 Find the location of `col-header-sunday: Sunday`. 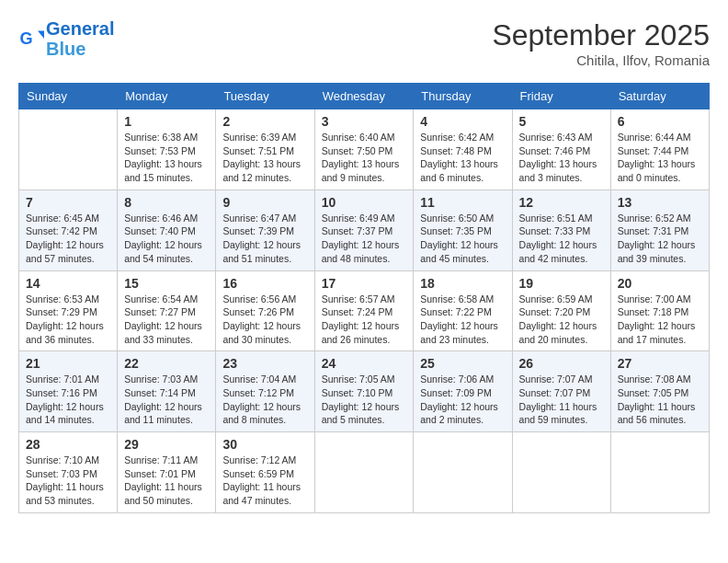

col-header-sunday: Sunday is located at coordinates (68, 97).